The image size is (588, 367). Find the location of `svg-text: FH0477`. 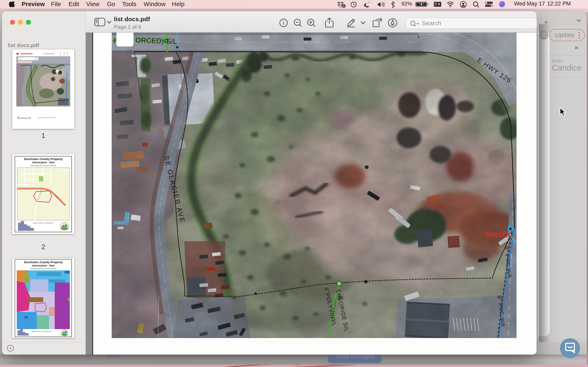

svg-text: FH0477 is located at coordinates (497, 235).